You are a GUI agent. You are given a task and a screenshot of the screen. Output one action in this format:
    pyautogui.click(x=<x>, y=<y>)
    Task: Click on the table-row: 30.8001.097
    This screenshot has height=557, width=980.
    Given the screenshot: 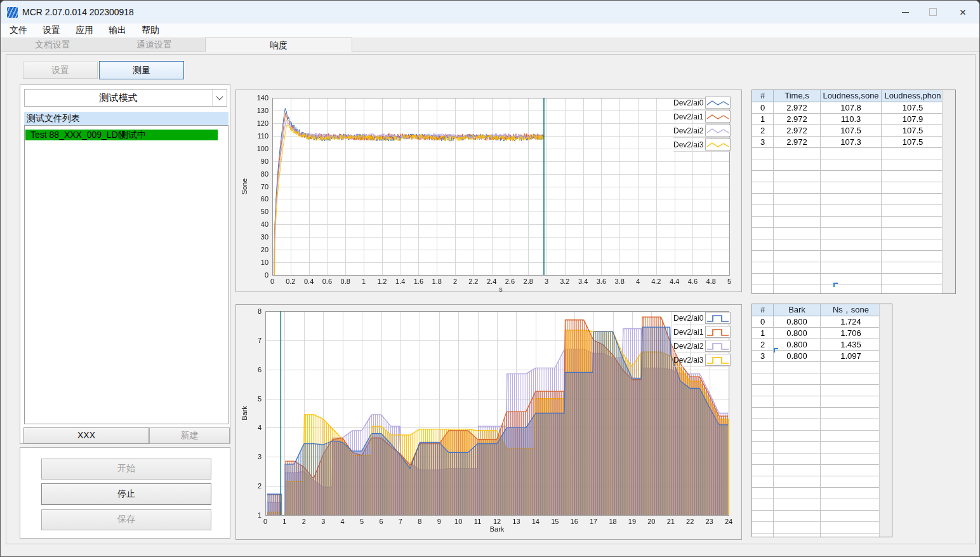 What is the action you would take?
    pyautogui.click(x=817, y=356)
    